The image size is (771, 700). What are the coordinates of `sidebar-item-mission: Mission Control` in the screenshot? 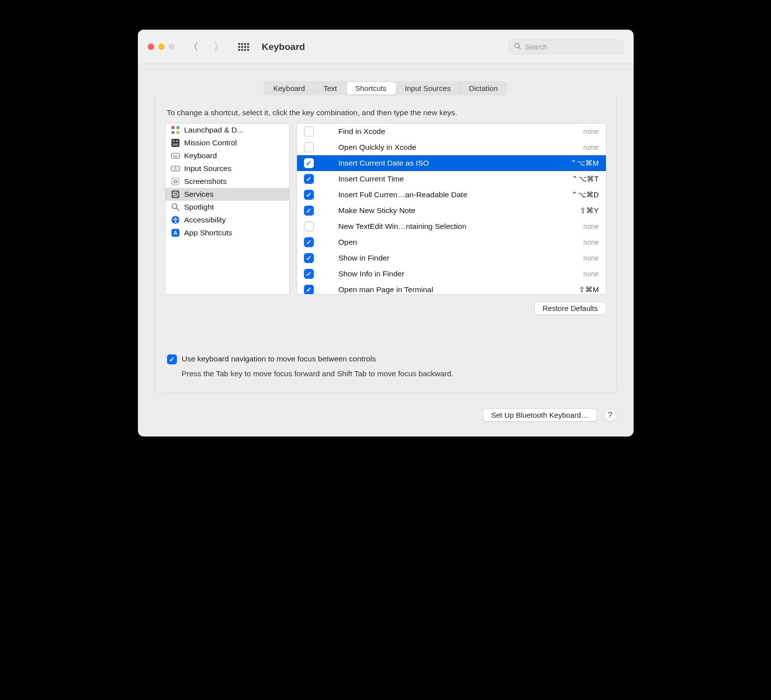 It's located at (227, 143).